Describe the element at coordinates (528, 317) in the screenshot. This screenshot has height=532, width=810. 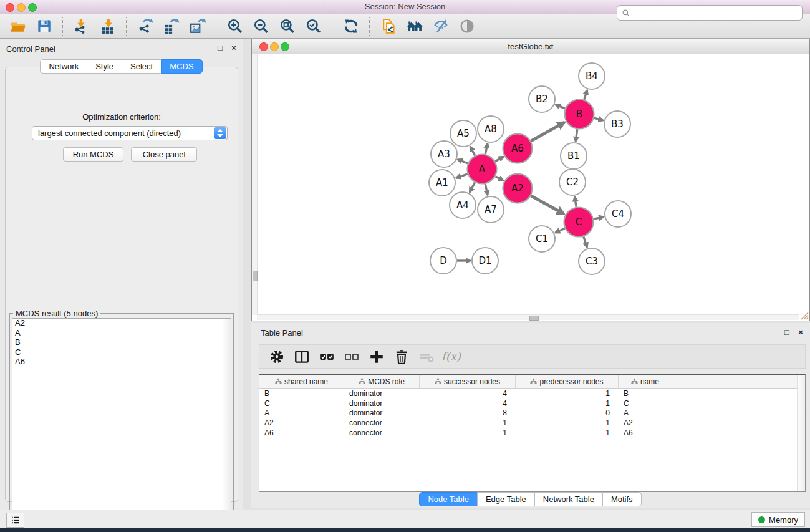
I see `network-horizontal-scrollbar` at that location.